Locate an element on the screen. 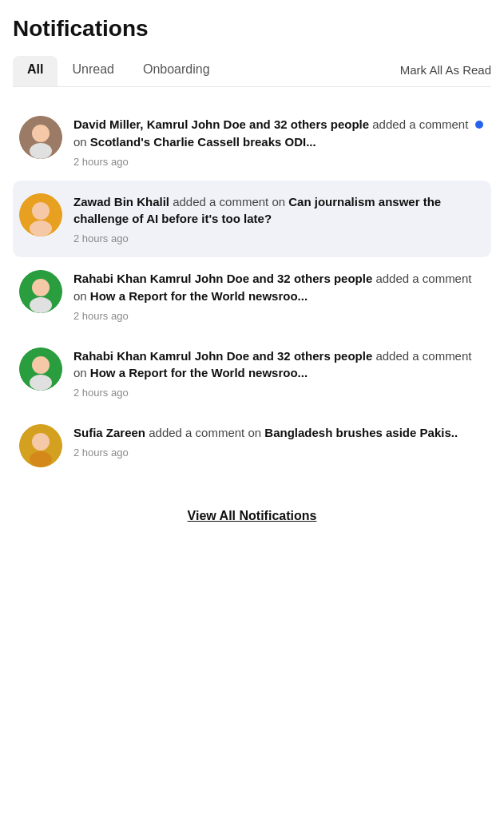 This screenshot has width=504, height=818. view-all-notifications-link: View All Notifications is located at coordinates (252, 516).